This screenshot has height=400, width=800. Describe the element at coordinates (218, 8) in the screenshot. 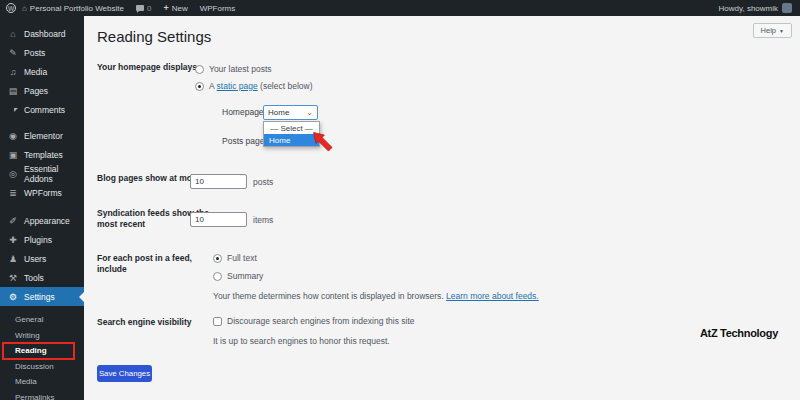

I see `admin-bar-wpforms: WPForms` at that location.